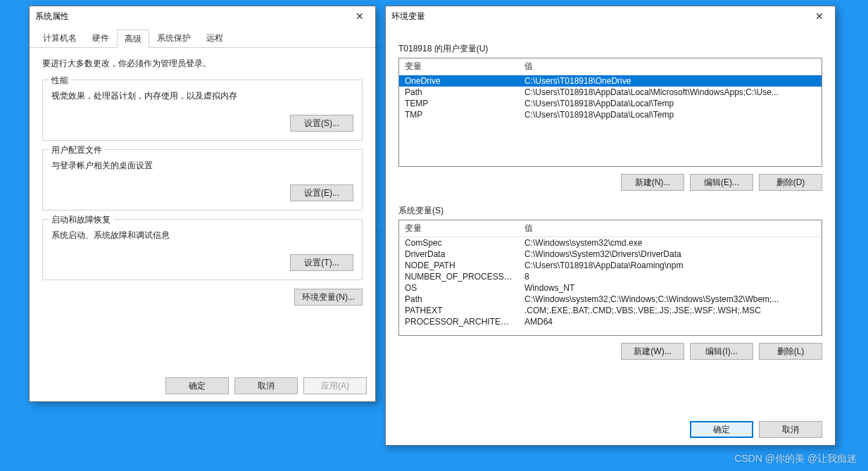 This screenshot has height=471, width=868. Describe the element at coordinates (610, 288) in the screenshot. I see `list-item: OSWindows_NT` at that location.